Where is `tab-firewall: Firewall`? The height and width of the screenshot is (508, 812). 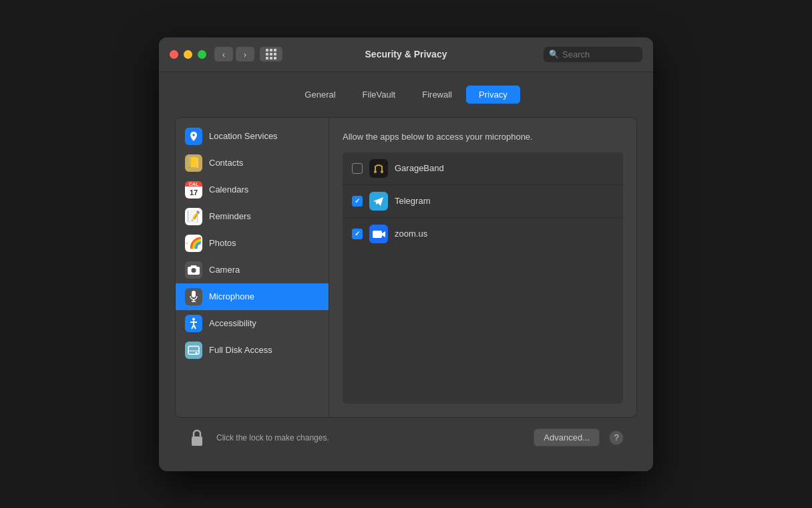
tab-firewall: Firewall is located at coordinates (437, 95).